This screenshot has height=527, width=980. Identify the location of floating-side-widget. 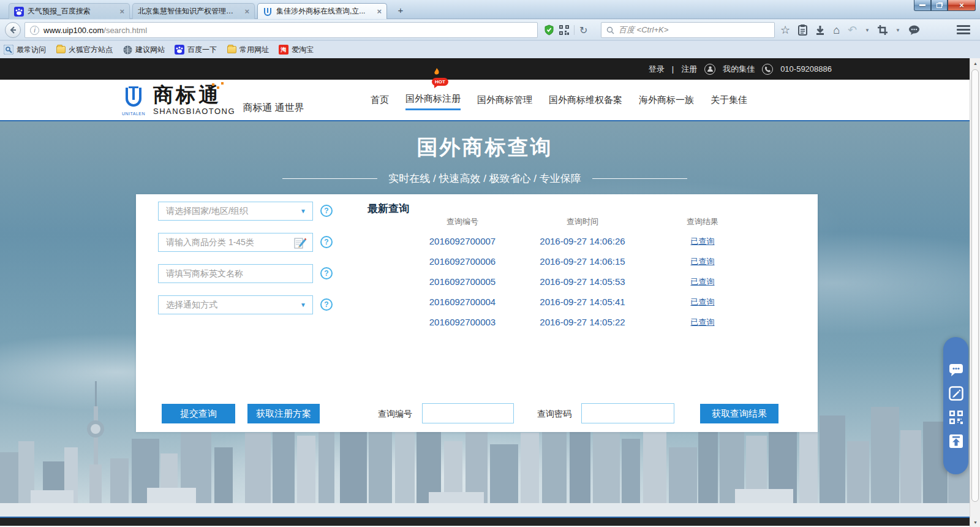
(956, 406).